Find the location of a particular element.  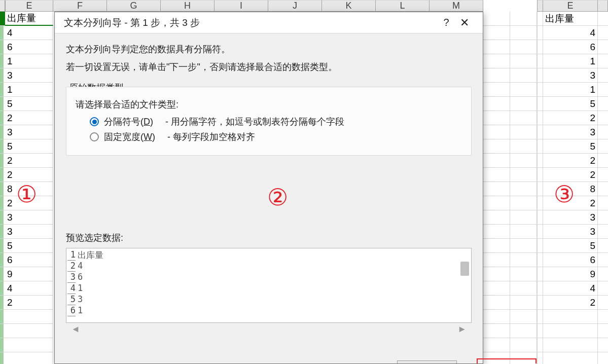

col-header-L: L is located at coordinates (403, 6).